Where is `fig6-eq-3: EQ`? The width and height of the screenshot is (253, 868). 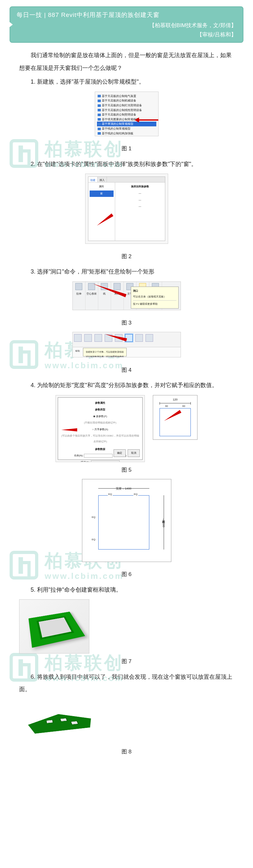 fig6-eq-3: EQ is located at coordinates (94, 518).